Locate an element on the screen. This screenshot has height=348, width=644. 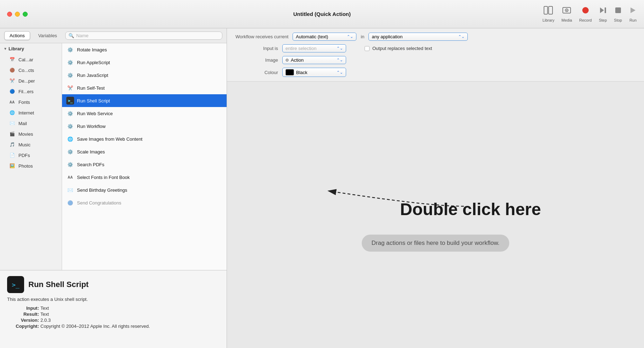
action-item-extra: 🔵 Send Congratulations is located at coordinates (144, 203).